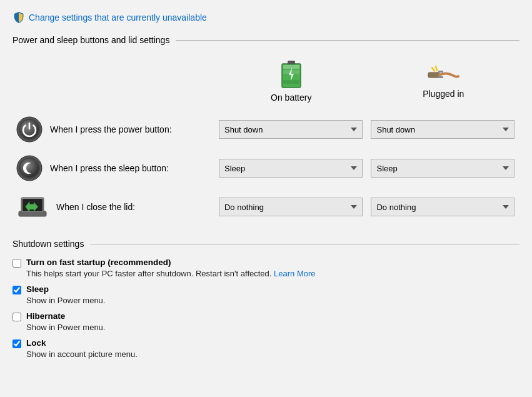 The image size is (532, 397). Describe the element at coordinates (266, 207) in the screenshot. I see `lid-row: When I close the lid: Sleep Hibernate Sh…` at that location.